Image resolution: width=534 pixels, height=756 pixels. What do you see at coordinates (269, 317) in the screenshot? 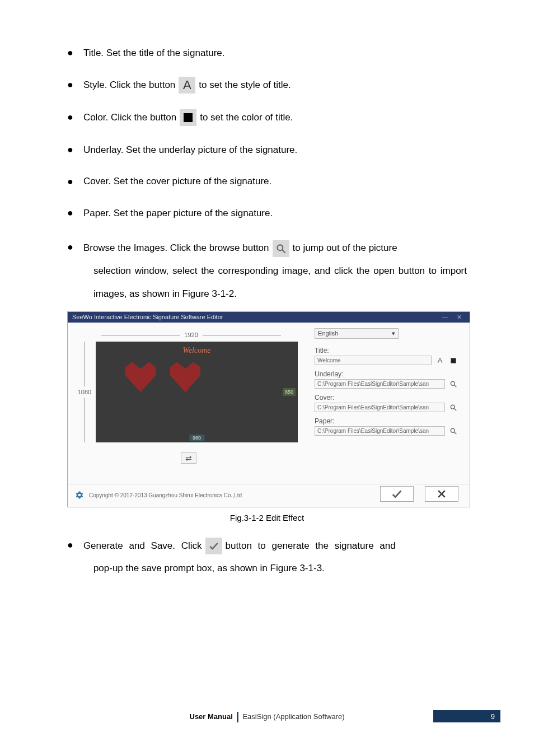
I see `editor-titlebar: SeeWo Interactive Electronic Signature S…` at bounding box center [269, 317].